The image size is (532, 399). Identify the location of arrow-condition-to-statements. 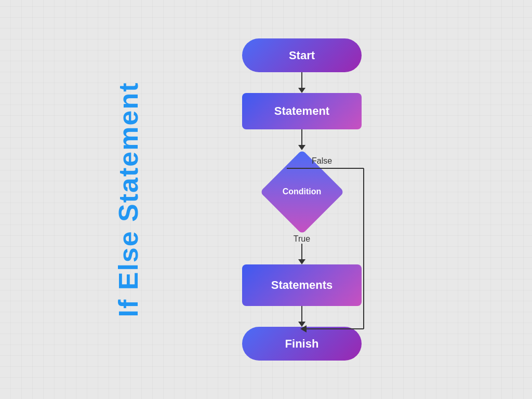
(302, 254).